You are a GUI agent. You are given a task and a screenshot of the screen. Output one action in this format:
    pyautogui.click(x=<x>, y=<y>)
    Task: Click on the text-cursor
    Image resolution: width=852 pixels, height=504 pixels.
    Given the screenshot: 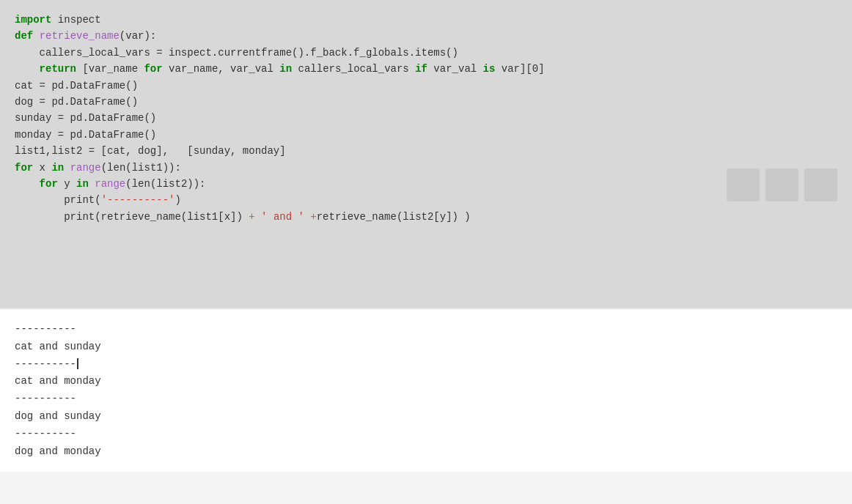 What is the action you would take?
    pyautogui.click(x=78, y=363)
    